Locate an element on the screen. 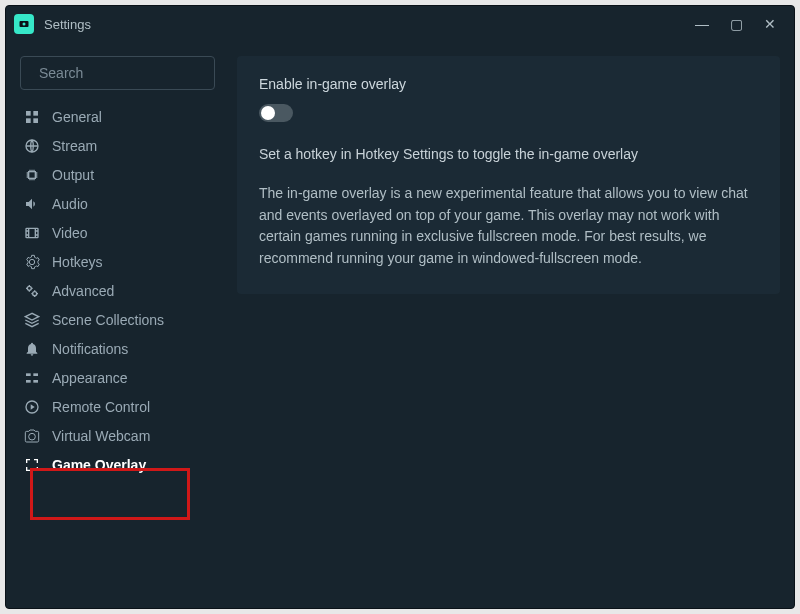  window-controls: — ▢ ✕ is located at coordinates (740, 24).